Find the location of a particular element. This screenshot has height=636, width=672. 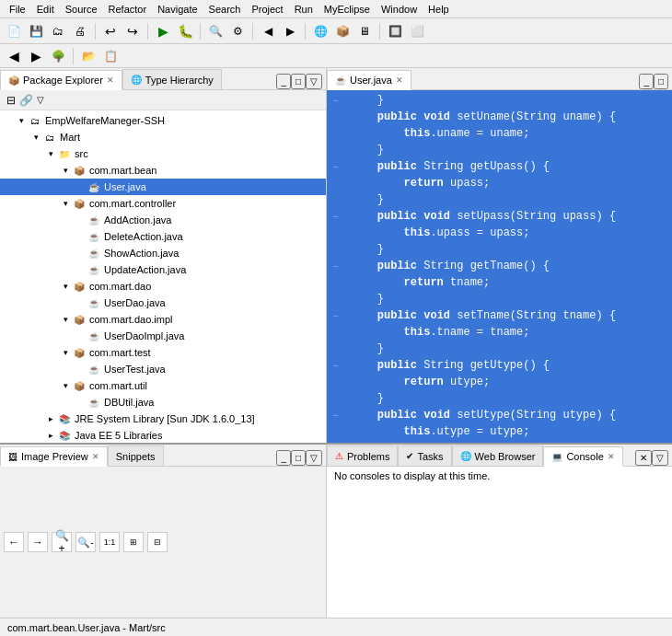

tab-package-explorer: 📦 Package Explorer ✕ is located at coordinates (61, 80).